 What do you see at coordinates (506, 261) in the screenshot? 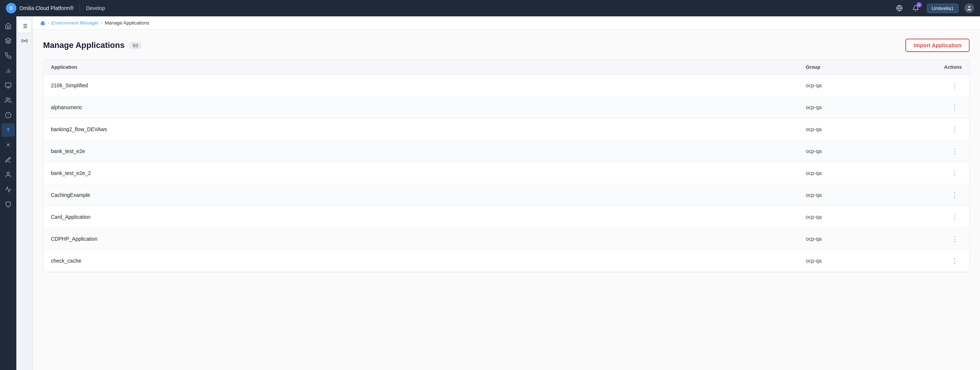
I see `table-row: check_cache ocp-qa ⋮` at bounding box center [506, 261].